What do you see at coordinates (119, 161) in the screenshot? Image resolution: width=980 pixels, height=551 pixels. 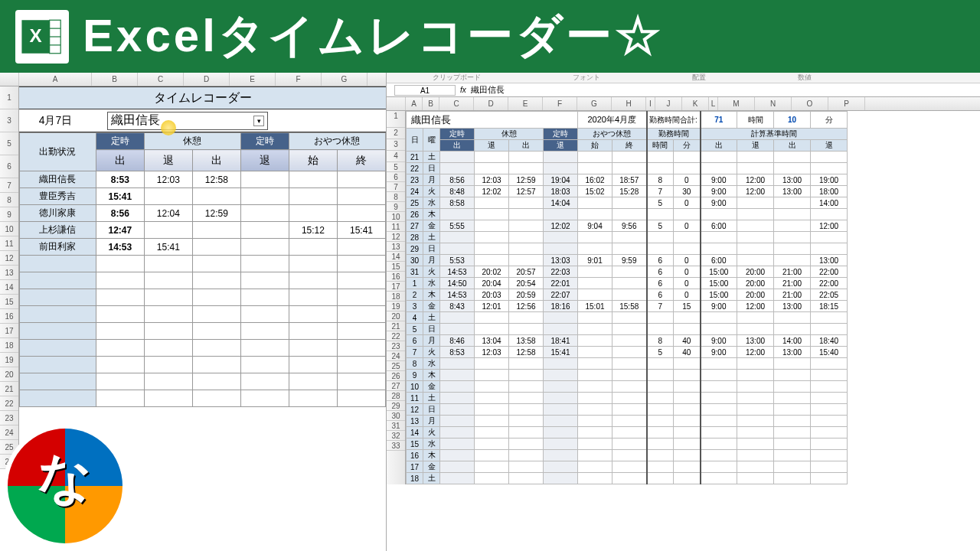 I see `clock-in-button: 出` at bounding box center [119, 161].